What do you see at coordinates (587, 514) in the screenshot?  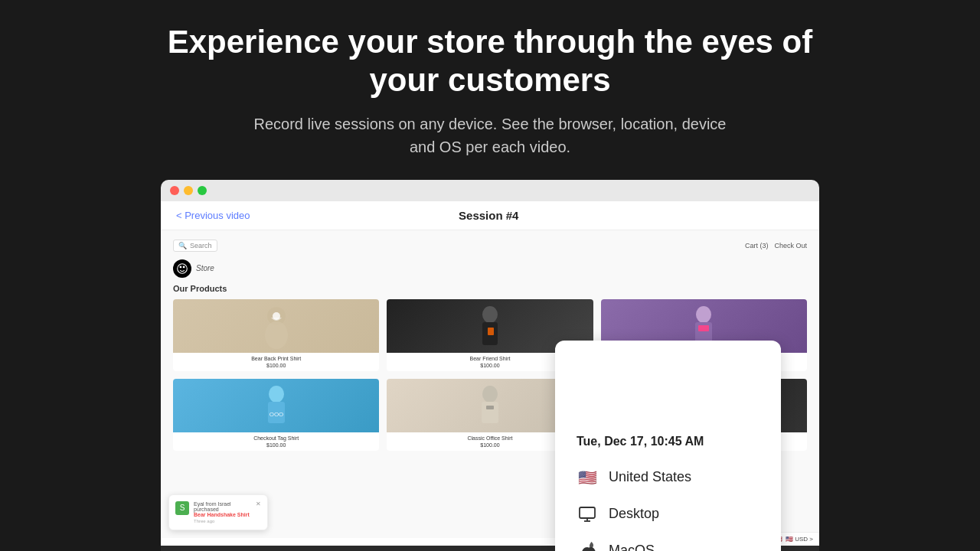 I see `desktop-icon` at bounding box center [587, 514].